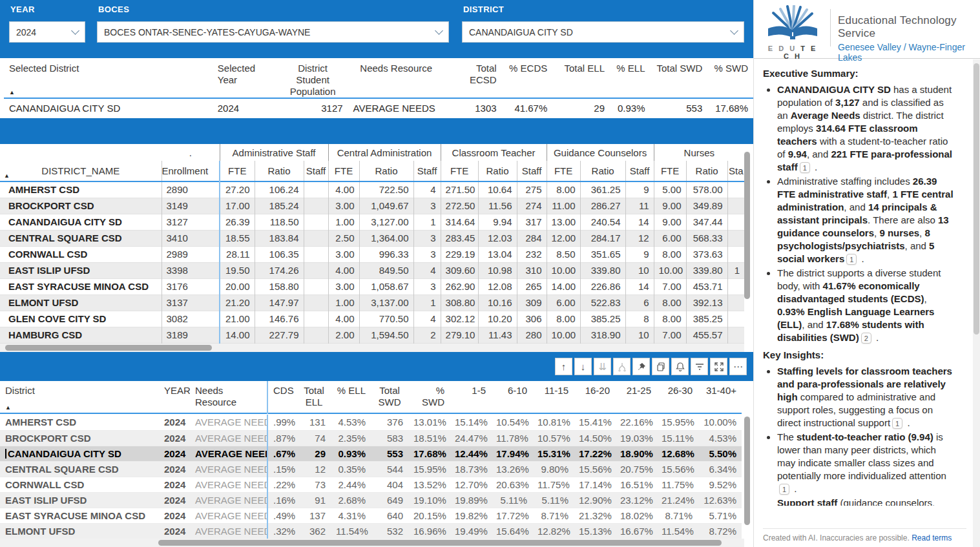  I want to click on staffing-cell: 455.57, so click(707, 335).